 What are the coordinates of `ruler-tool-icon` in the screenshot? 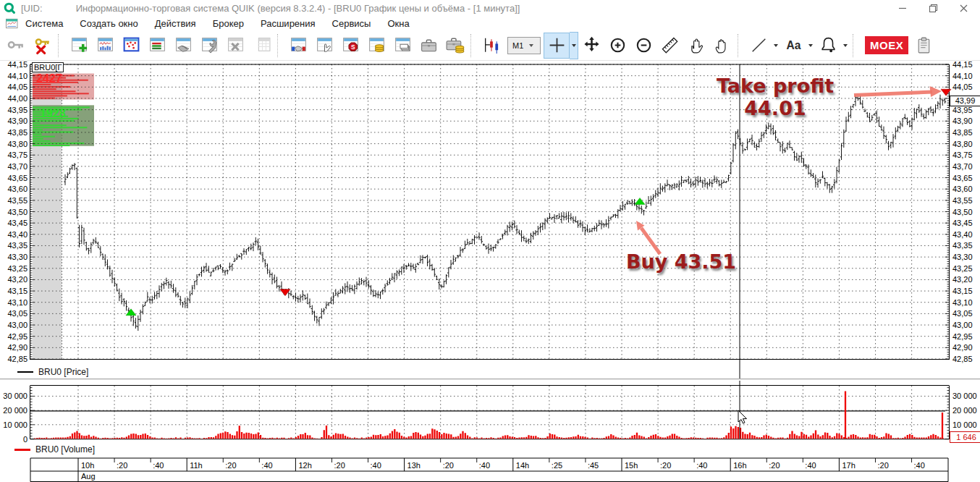 It's located at (669, 46).